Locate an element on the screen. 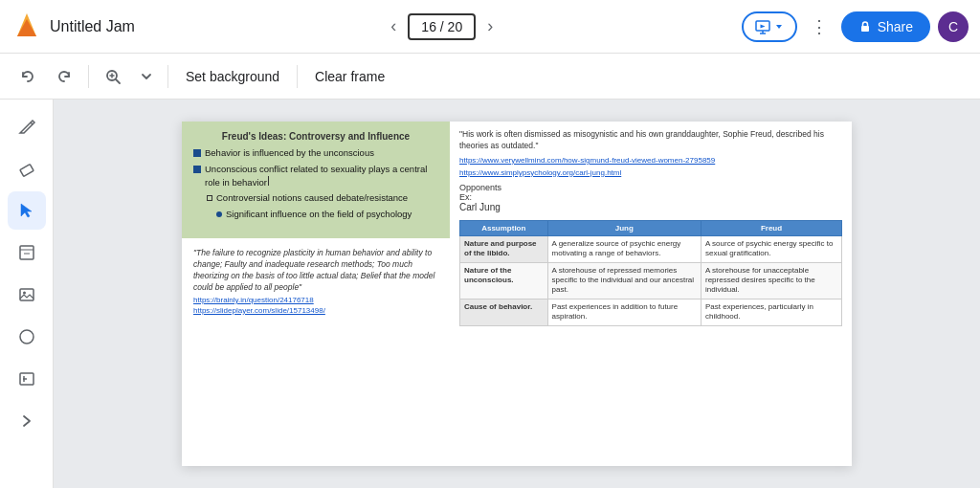 The height and width of the screenshot is (488, 980). bullet-item-4: Significant influence on the field of ps… is located at coordinates (316, 214).